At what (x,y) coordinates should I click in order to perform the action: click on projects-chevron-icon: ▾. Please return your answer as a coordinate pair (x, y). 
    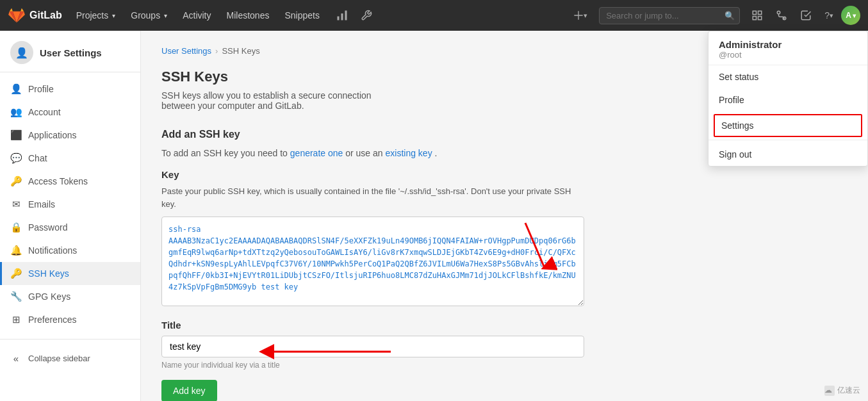
    Looking at the image, I should click on (114, 15).